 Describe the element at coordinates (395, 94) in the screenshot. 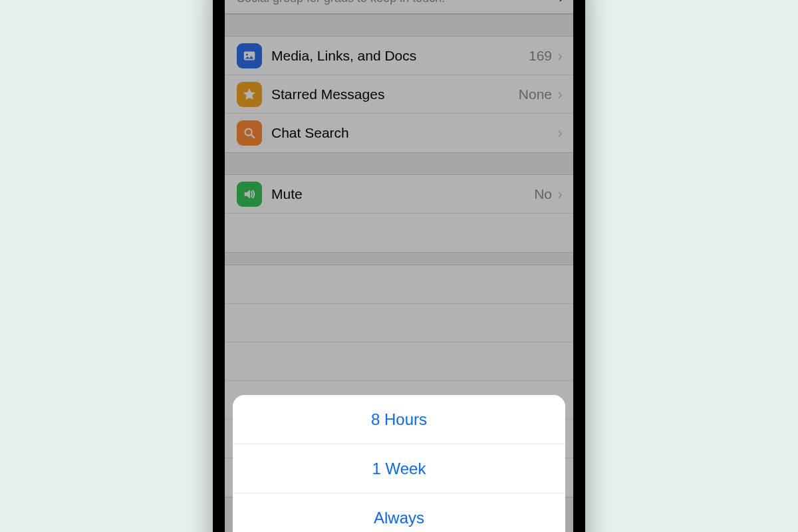

I see `row-label: Starred Messages` at that location.